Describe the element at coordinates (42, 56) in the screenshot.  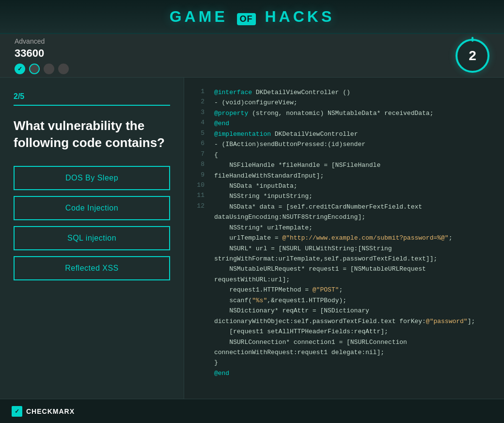
I see `score-info: Advanced 33600 ✓` at that location.